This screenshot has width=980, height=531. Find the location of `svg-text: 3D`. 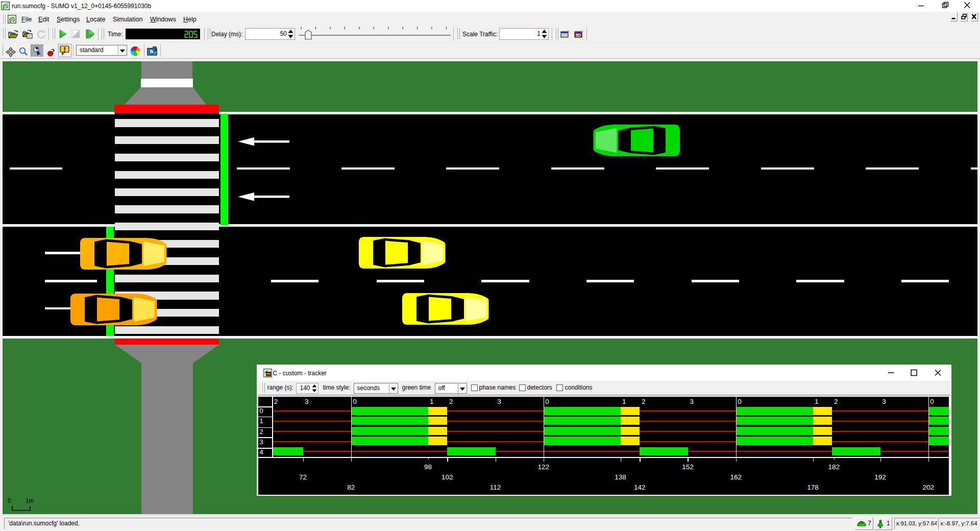

svg-text: 3D is located at coordinates (579, 35).